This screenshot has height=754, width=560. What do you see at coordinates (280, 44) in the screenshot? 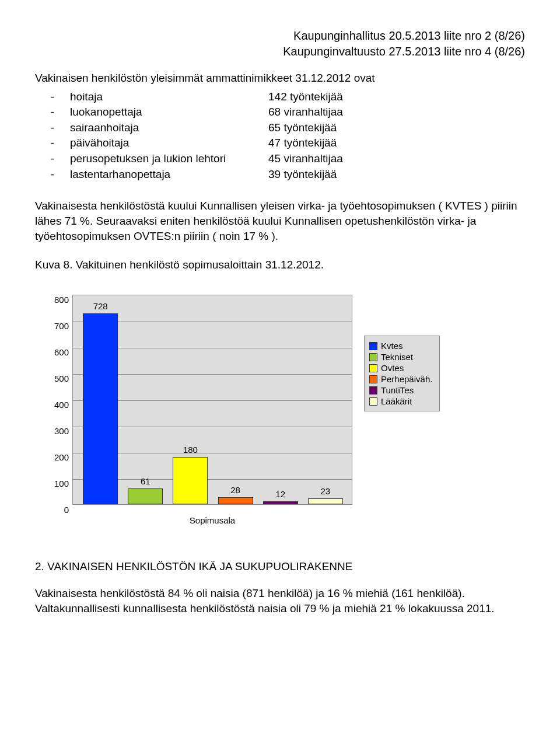
I see `page-header: Kaupunginhallitus 20.5.2013 liite nro 2 …` at bounding box center [280, 44].